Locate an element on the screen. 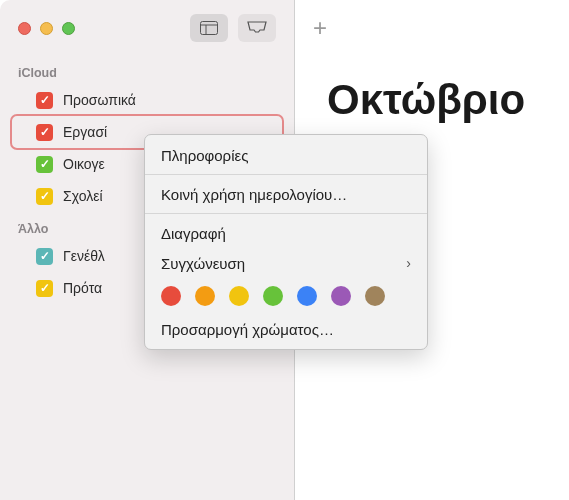 Image resolution: width=569 pixels, height=500 pixels. inbox-button is located at coordinates (257, 28).